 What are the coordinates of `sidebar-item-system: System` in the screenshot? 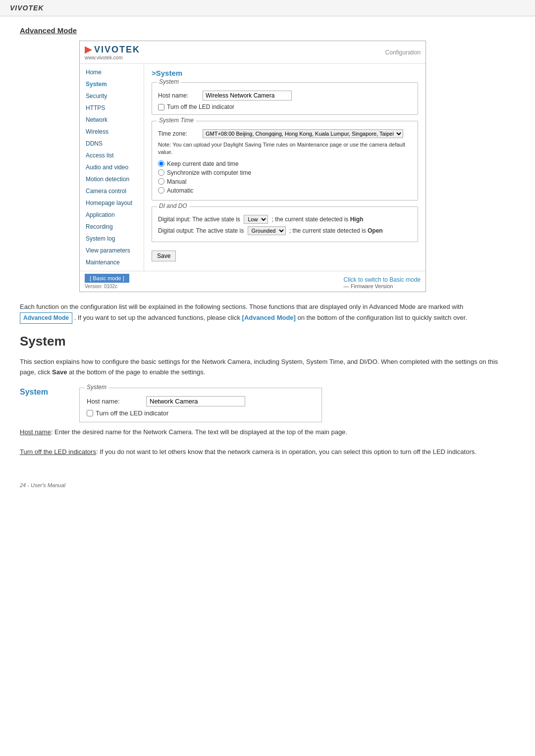 It's located at (112, 84).